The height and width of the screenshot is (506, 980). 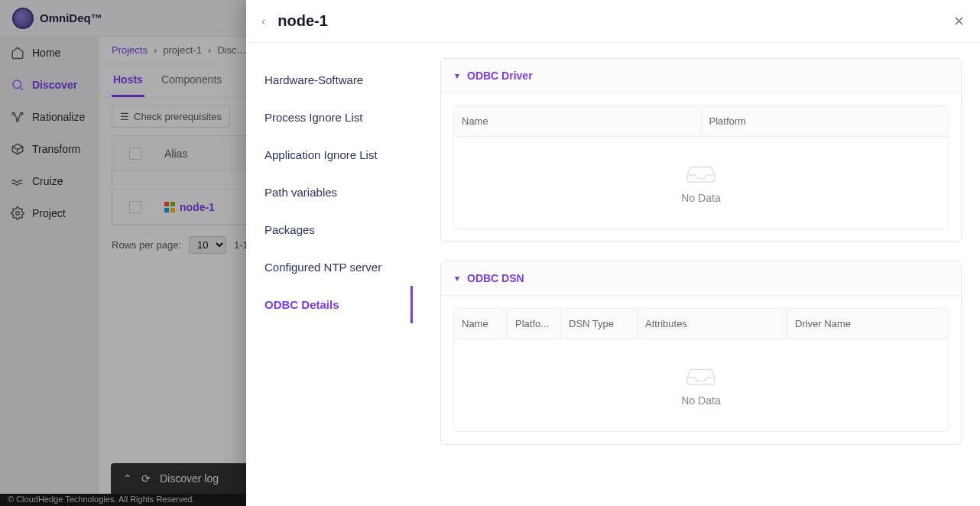 What do you see at coordinates (701, 324) in the screenshot?
I see `odbc-dsn-table-header: Name Platfo... DSN Type Attributes Drive…` at bounding box center [701, 324].